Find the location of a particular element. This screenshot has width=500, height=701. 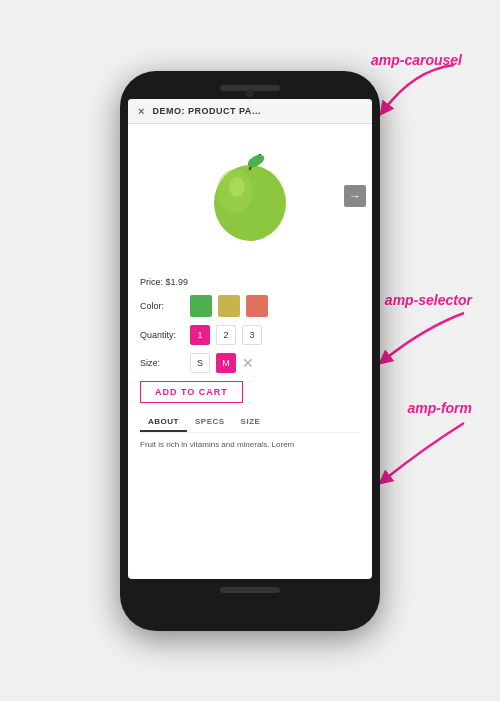

color-label: Color: is located at coordinates (162, 306).